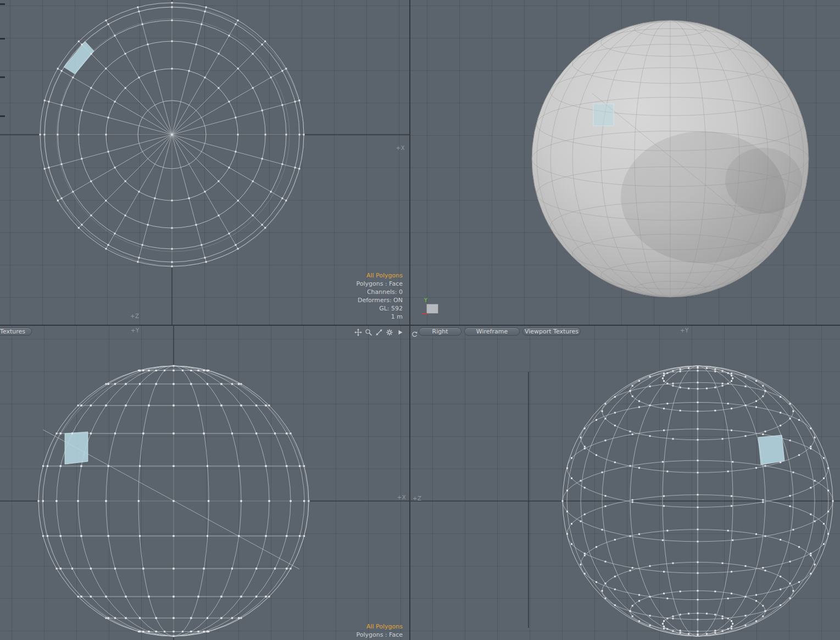 The image size is (840, 640). Describe the element at coordinates (433, 308) in the screenshot. I see `axis-gizmo: Y` at that location.